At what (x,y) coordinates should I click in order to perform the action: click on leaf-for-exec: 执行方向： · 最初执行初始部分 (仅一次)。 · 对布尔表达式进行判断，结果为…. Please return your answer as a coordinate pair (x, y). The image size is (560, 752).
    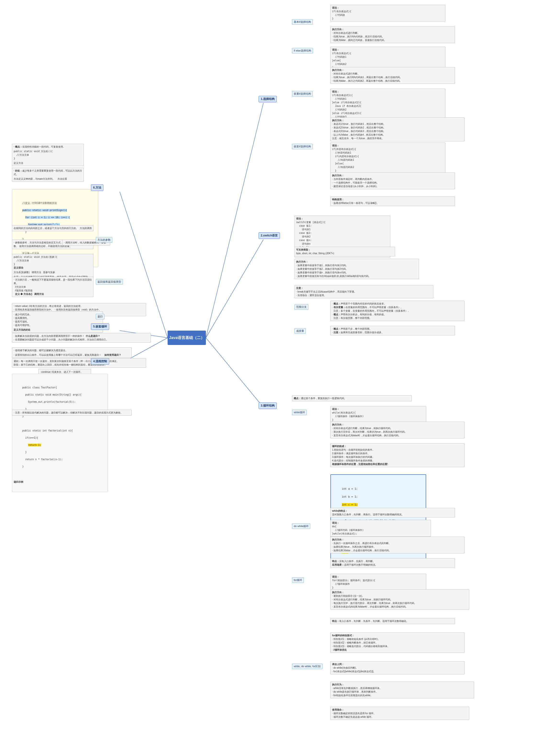
    Looking at the image, I should click on (400, 599).